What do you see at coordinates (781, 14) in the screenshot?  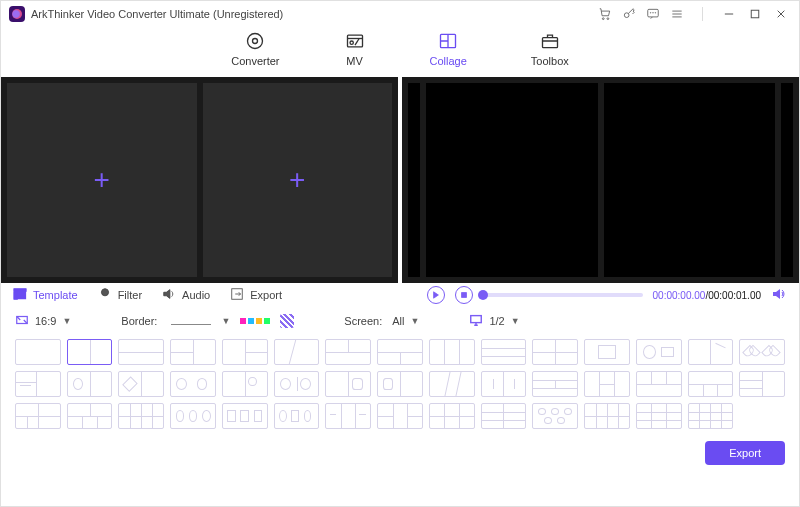 I see `close-button` at bounding box center [781, 14].